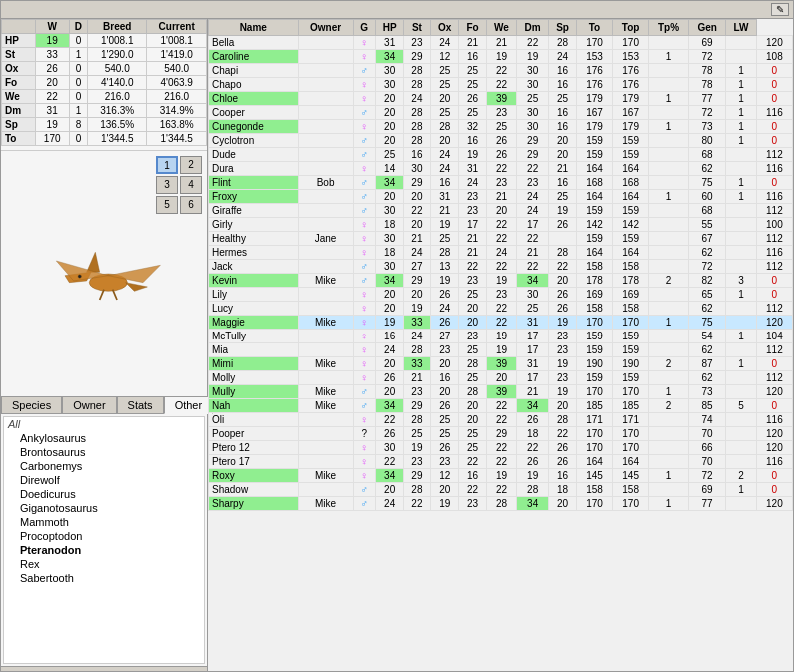 This screenshot has width=794, height=672. Describe the element at coordinates (501, 57) in the screenshot. I see `table-row: Caroline♀34291216191924153153172108` at that location.